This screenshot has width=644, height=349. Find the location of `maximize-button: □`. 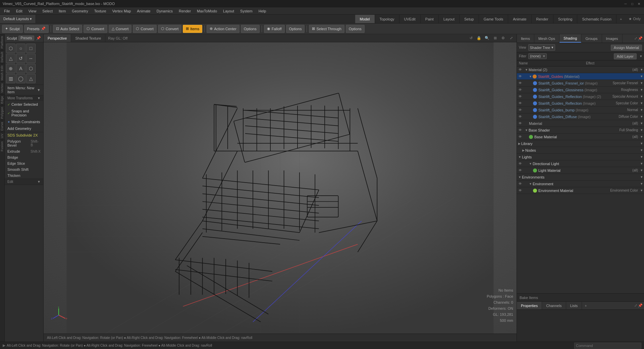

maximize-button: □ is located at coordinates (632, 4).